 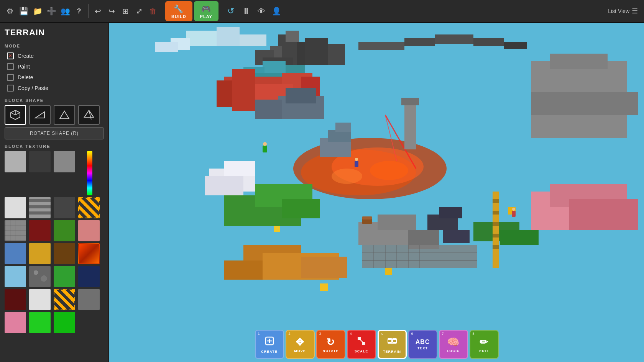 What do you see at coordinates (15, 277) in the screenshot?
I see `texture-ice` at bounding box center [15, 277].